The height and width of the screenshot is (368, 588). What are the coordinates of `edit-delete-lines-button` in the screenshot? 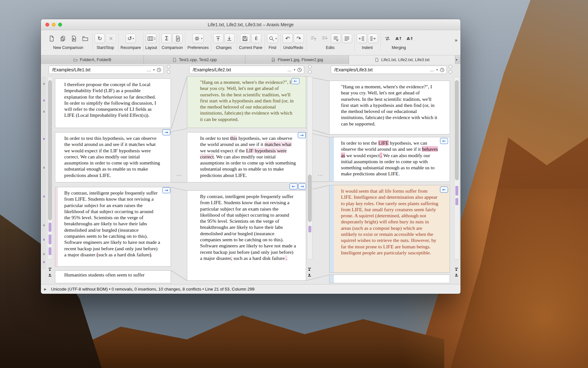 It's located at (336, 38).